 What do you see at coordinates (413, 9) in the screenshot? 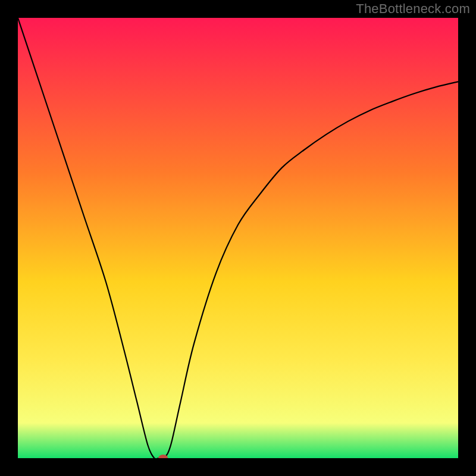
I see `watermark-text: TheBottleneck.com` at bounding box center [413, 9].